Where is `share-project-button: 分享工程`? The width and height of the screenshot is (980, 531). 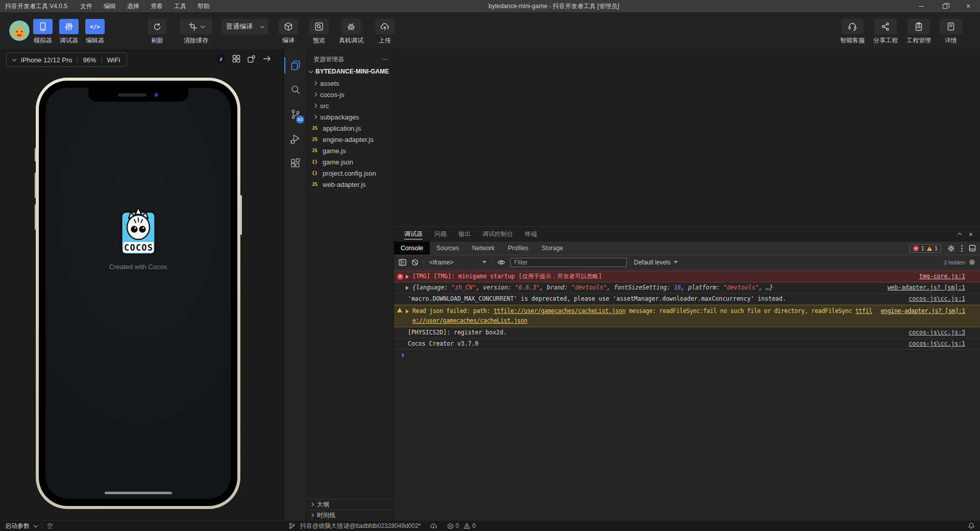
share-project-button: 分享工程 is located at coordinates (886, 32).